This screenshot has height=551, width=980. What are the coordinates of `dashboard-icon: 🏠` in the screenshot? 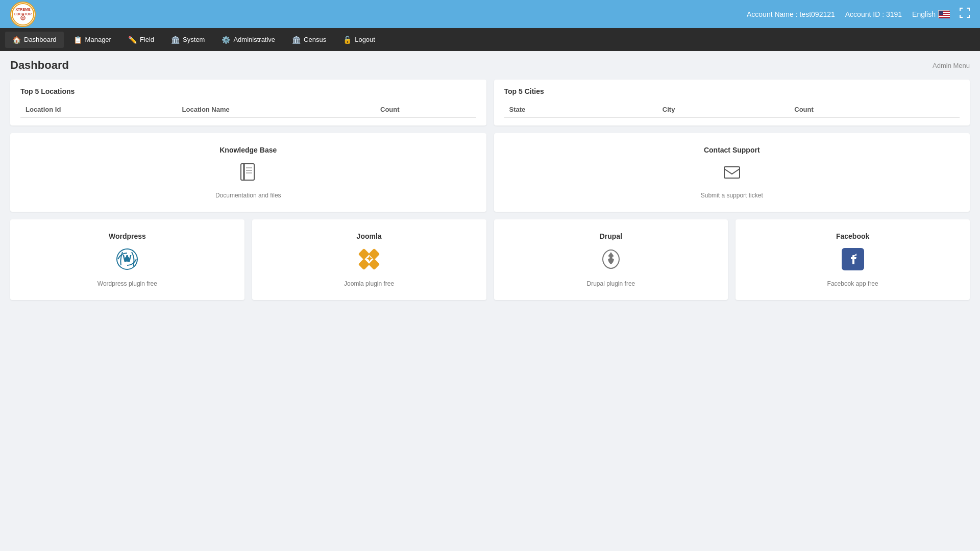 It's located at (16, 40).